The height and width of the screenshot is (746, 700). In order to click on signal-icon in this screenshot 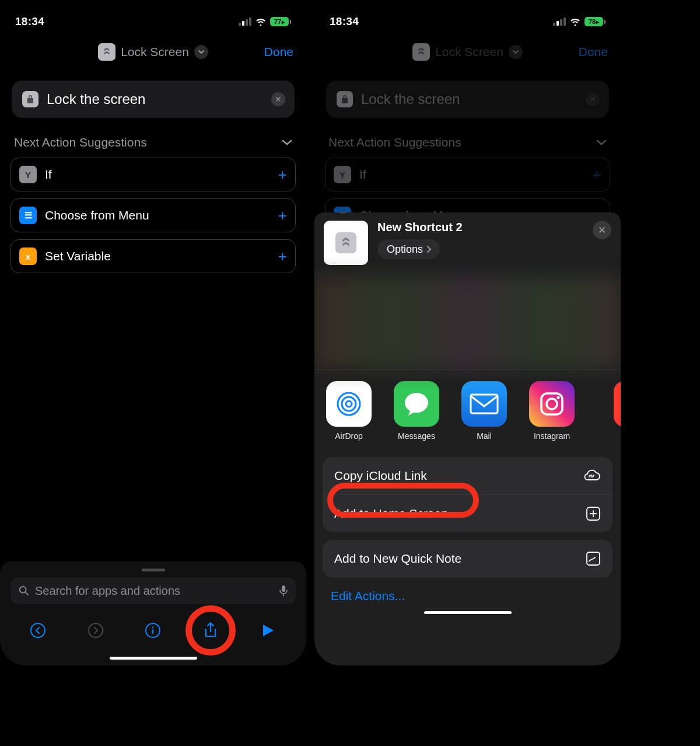, I will do `click(245, 22)`.